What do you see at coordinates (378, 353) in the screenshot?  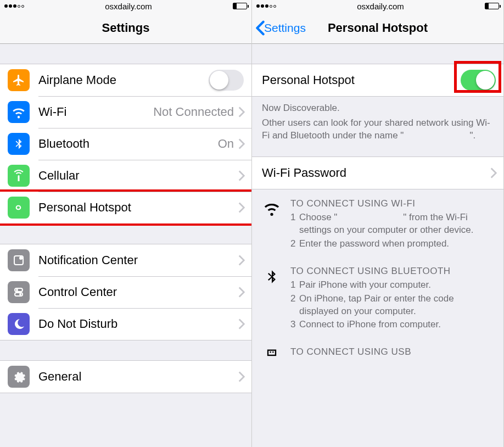 I see `instructions-usb: TO CONNECT USING USB` at bounding box center [378, 353].